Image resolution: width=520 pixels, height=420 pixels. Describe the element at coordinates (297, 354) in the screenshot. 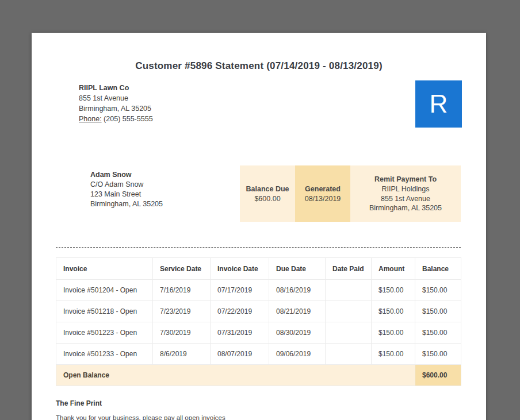

I see `cell-due-date: 09/06/2019` at that location.